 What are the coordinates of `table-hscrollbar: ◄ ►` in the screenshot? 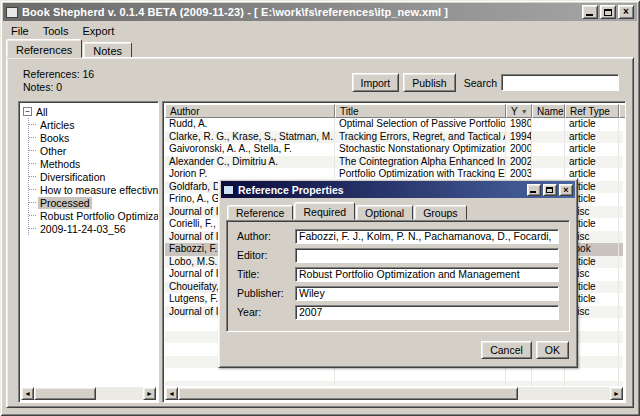 It's located at (394, 394).